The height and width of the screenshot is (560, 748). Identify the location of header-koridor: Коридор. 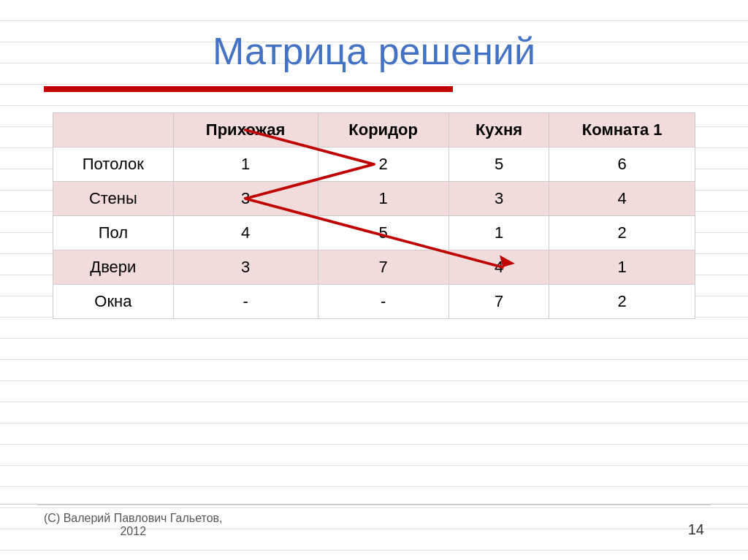
(383, 130).